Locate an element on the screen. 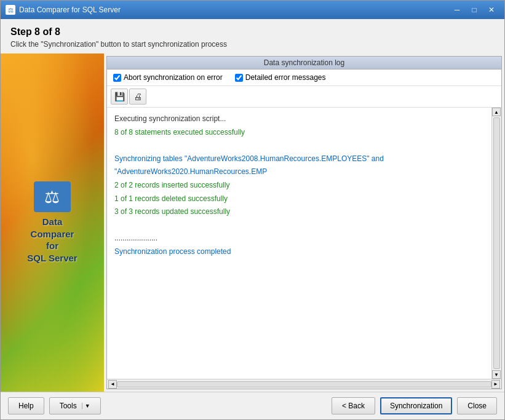  tools-label: Tools is located at coordinates (68, 406).